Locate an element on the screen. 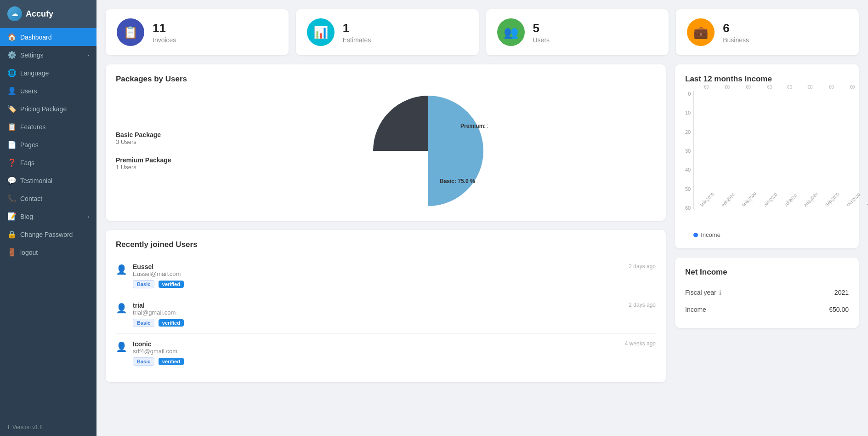 The image size is (868, 436). sidebar-label-contact: Contact is located at coordinates (31, 199).